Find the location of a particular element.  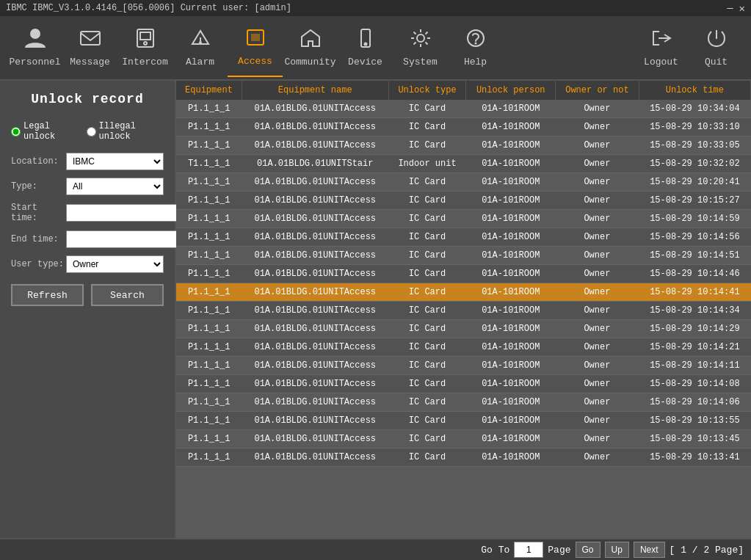

nav-item-system: System is located at coordinates (420, 48).